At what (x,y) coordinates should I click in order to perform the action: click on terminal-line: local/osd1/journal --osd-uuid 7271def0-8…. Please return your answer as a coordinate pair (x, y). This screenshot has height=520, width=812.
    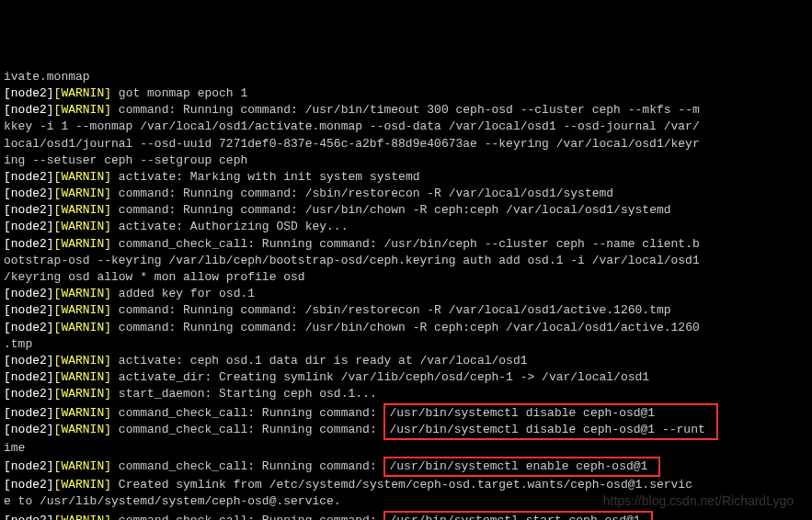
    Looking at the image, I should click on (406, 144).